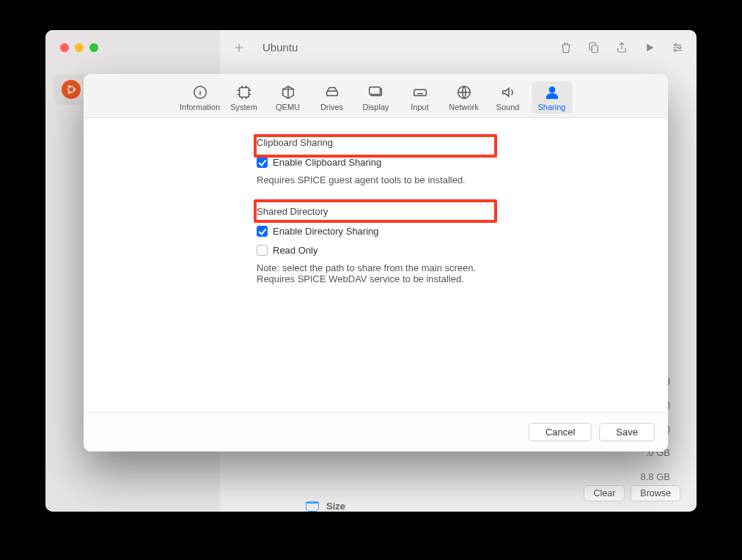 The height and width of the screenshot is (560, 742). What do you see at coordinates (375, 96) in the screenshot?
I see `settings-tabbar: Information System QEMU Drives Display I…` at bounding box center [375, 96].